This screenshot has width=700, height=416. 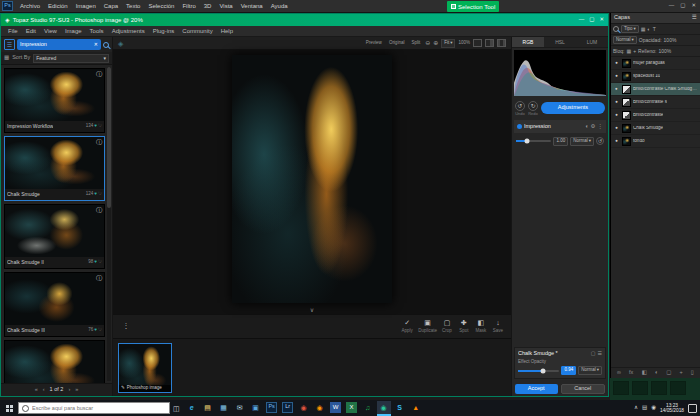 What do you see at coordinates (447, 326) in the screenshot?
I see `canvas-tool-button: ▢ Crop` at bounding box center [447, 326].